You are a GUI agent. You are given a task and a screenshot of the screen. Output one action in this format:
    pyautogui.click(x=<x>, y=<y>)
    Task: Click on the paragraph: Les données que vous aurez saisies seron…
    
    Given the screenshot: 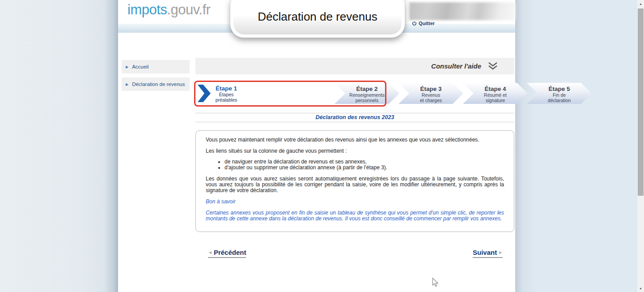 What is the action you would take?
    pyautogui.click(x=355, y=185)
    